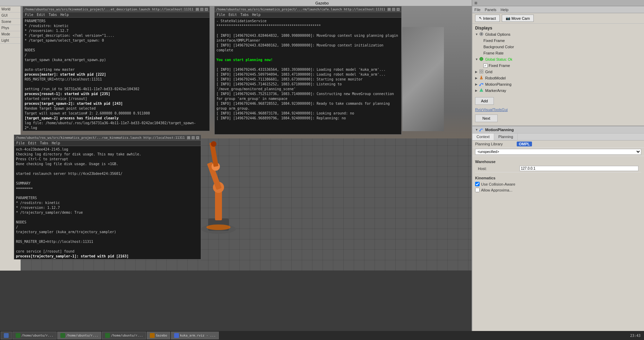 This screenshot has width=644, height=340. I want to click on terminal-1-menu-edit: Edit, so click(41, 15).